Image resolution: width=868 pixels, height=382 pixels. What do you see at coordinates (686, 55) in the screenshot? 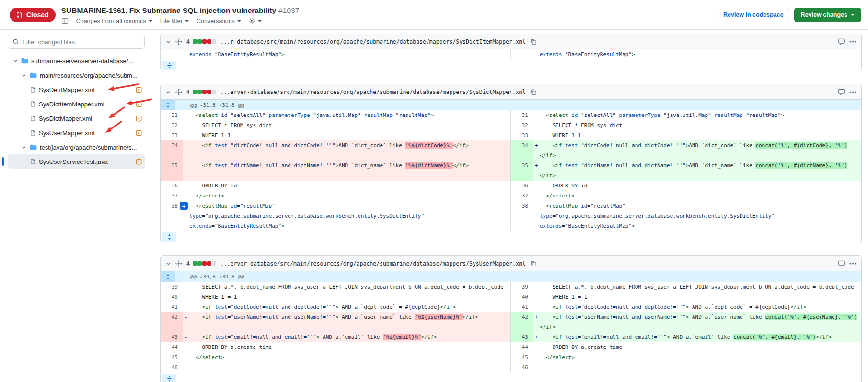
I see `diff-cell: extends="BaseEntityResultMap">` at bounding box center [686, 55].